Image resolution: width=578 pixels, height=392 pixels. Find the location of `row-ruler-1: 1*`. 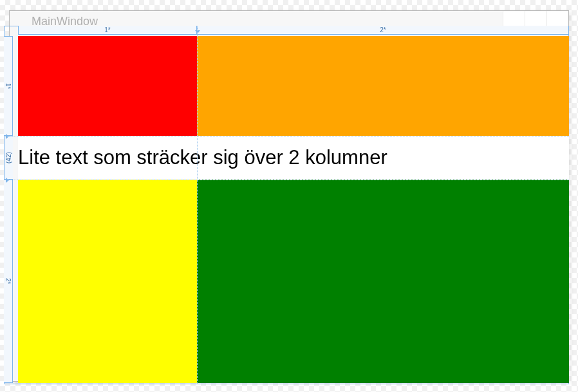

row-ruler-1: 1* is located at coordinates (8, 86).